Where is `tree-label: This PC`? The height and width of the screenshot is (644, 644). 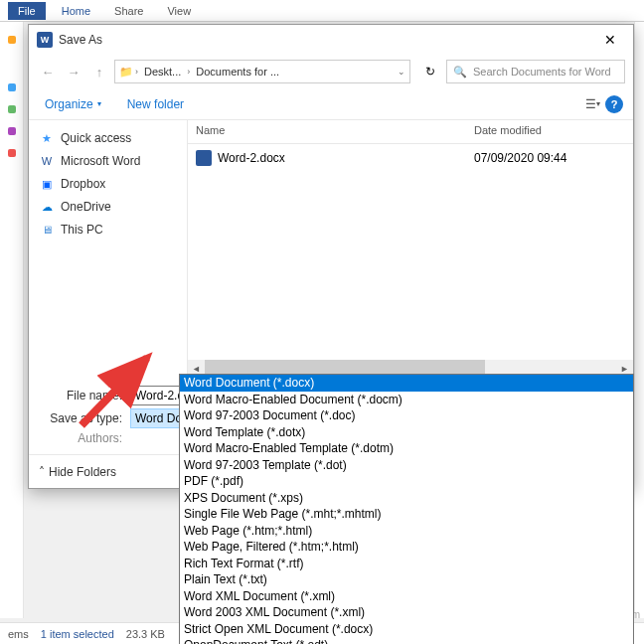 tree-label: This PC is located at coordinates (81, 230).